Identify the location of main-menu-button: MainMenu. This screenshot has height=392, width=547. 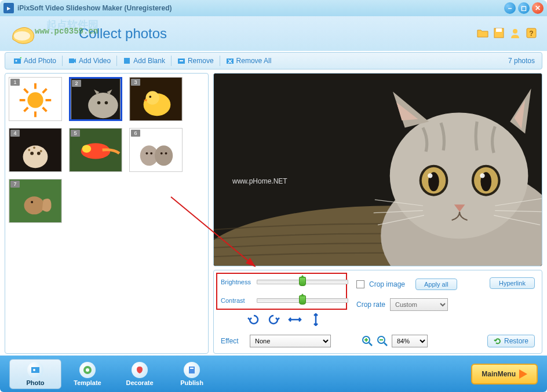
(504, 374).